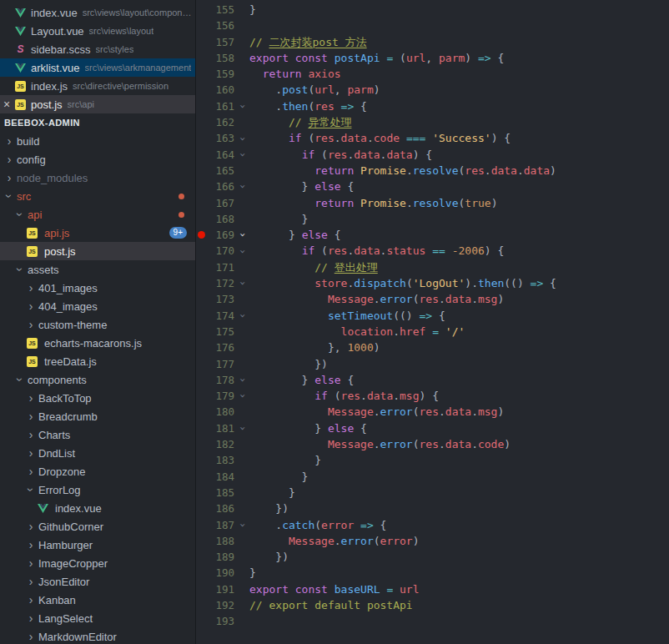  What do you see at coordinates (347, 315) in the screenshot?
I see `code-line-text: setTimeout(() => {` at bounding box center [347, 315].